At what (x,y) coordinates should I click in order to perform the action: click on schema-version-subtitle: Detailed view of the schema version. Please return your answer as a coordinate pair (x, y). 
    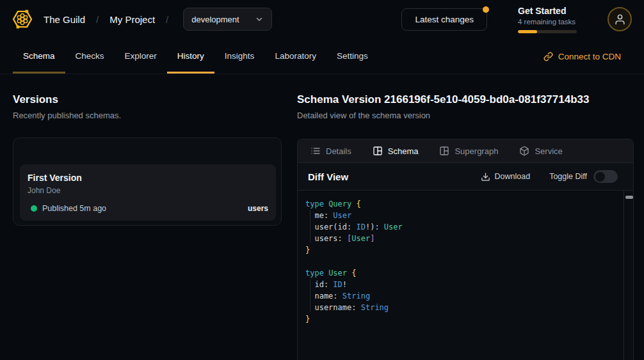
    Looking at the image, I should click on (364, 115).